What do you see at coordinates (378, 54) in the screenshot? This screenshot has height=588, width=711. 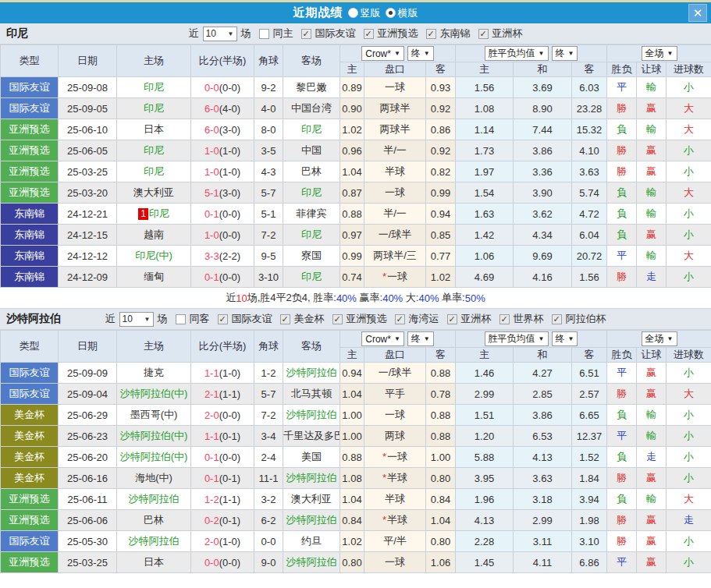 I see `dropdown-label: Crow*` at bounding box center [378, 54].